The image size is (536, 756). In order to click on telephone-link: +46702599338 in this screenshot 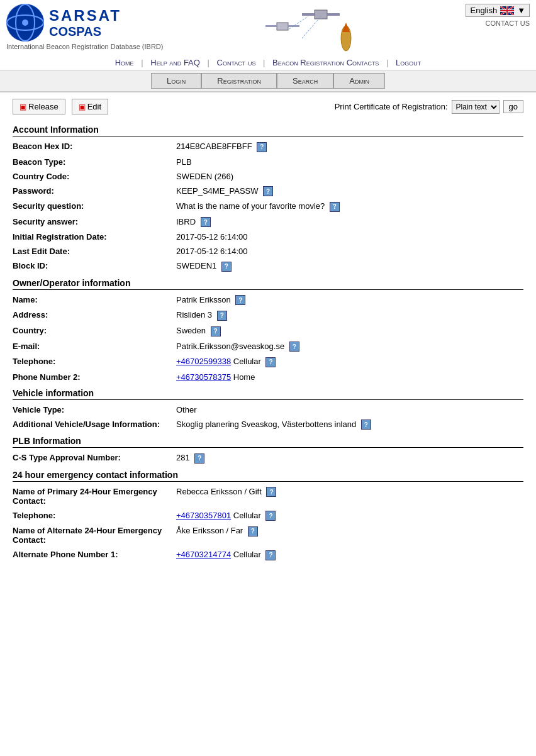, I will do `click(204, 361)`.